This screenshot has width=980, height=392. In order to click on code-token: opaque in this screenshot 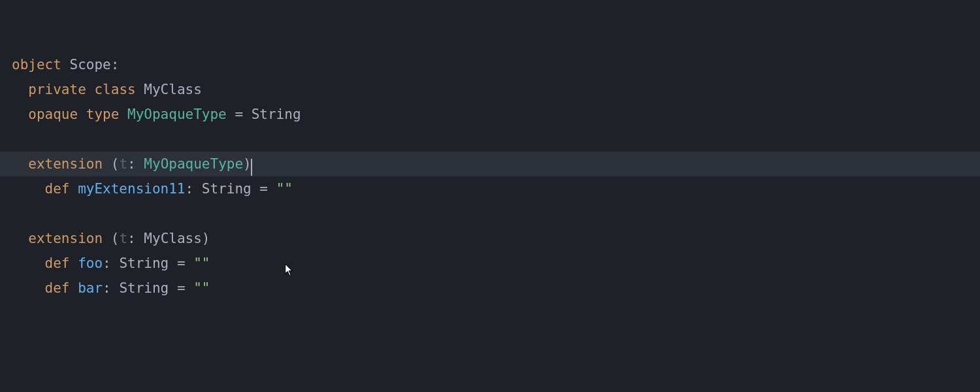, I will do `click(57, 114)`.